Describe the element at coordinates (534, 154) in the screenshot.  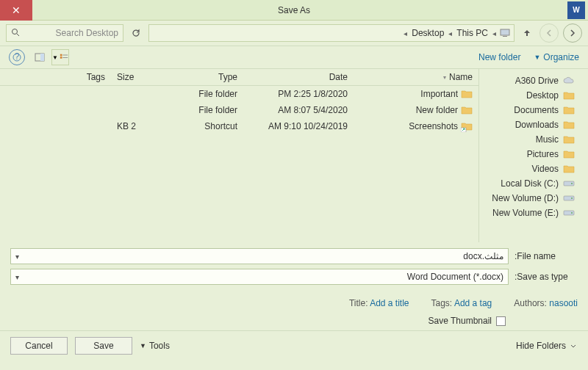
I see `tree-item: Pictures` at that location.